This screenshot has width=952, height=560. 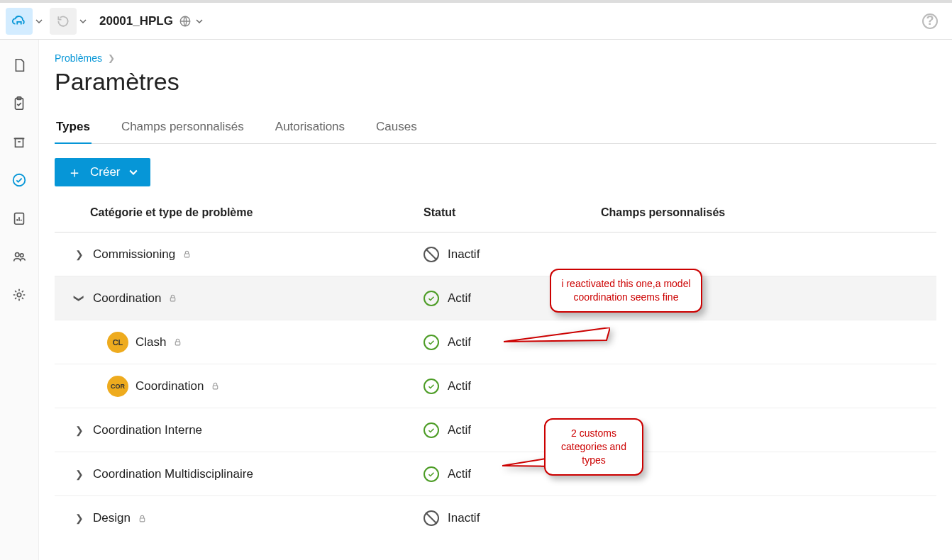 I want to click on category-label: Design, so click(x=112, y=518).